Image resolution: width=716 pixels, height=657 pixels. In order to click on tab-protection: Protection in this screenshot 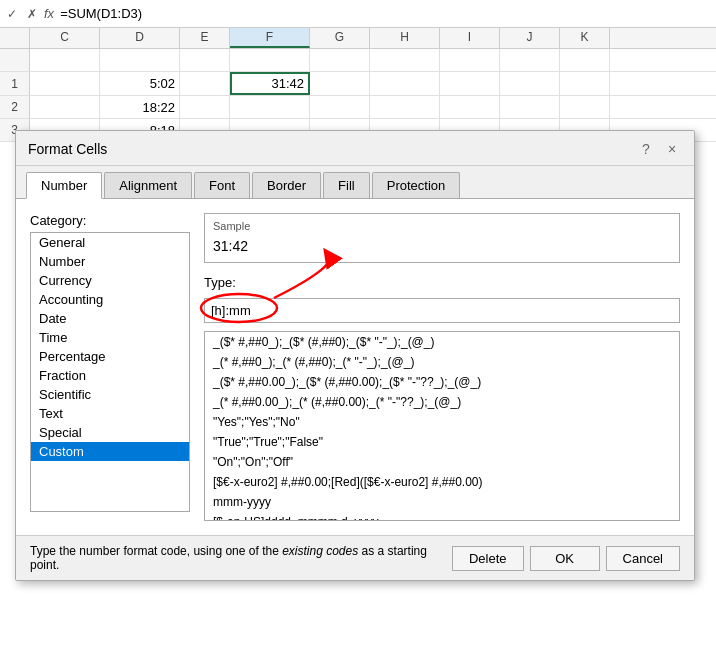, I will do `click(416, 185)`.